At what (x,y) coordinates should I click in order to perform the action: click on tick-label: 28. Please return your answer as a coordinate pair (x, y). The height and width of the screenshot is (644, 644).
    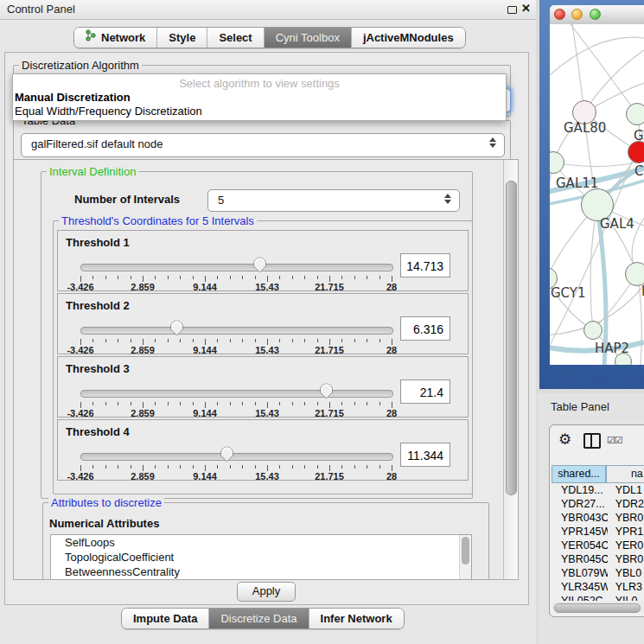
    Looking at the image, I should click on (392, 413).